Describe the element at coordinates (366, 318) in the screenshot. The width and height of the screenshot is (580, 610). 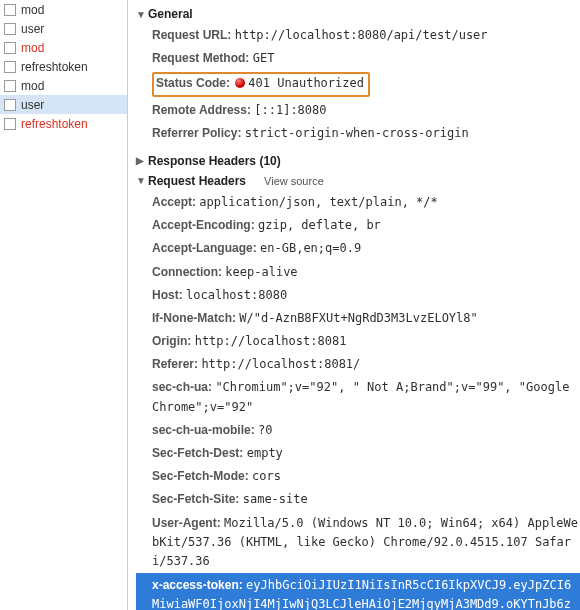
I see `header-row: If-None-Match: W/"d-AznB8FXUt+NgRdD3M3Lv…` at that location.